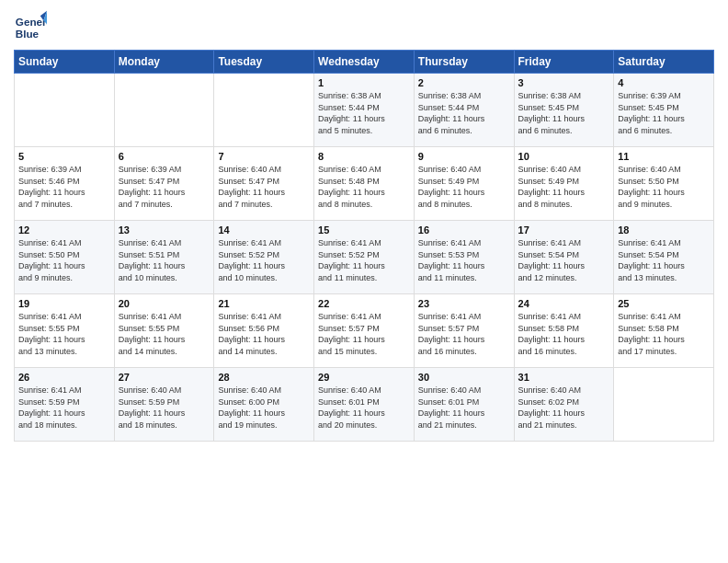 The image size is (728, 563). What do you see at coordinates (364, 26) in the screenshot?
I see `header: General Blue` at bounding box center [364, 26].